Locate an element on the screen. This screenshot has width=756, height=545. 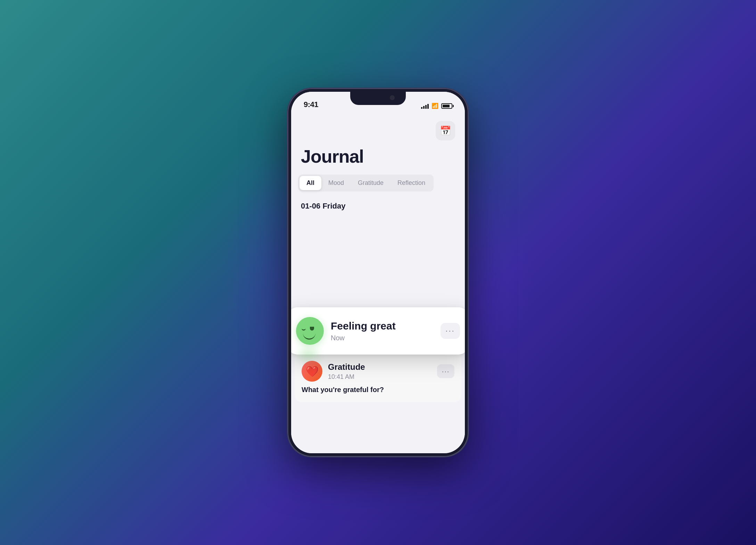
gratitude-subtitle: What you're grateful for? is located at coordinates (378, 390).